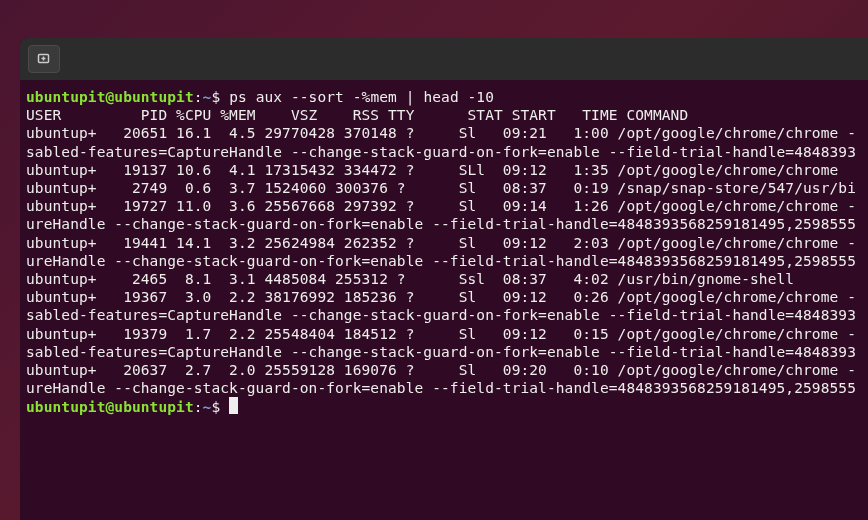 The height and width of the screenshot is (520, 868). Describe the element at coordinates (362, 97) in the screenshot. I see `command-text: ps aux --sort -%mem | head -10` at that location.